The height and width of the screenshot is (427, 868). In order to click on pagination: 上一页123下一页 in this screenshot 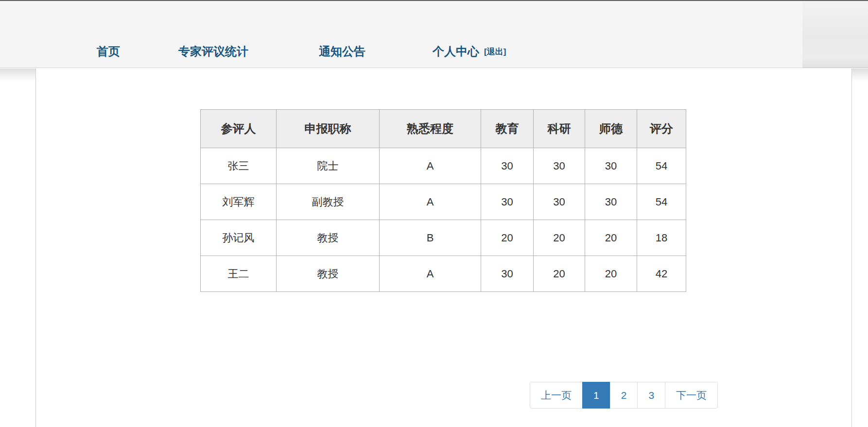, I will do `click(624, 395)`.